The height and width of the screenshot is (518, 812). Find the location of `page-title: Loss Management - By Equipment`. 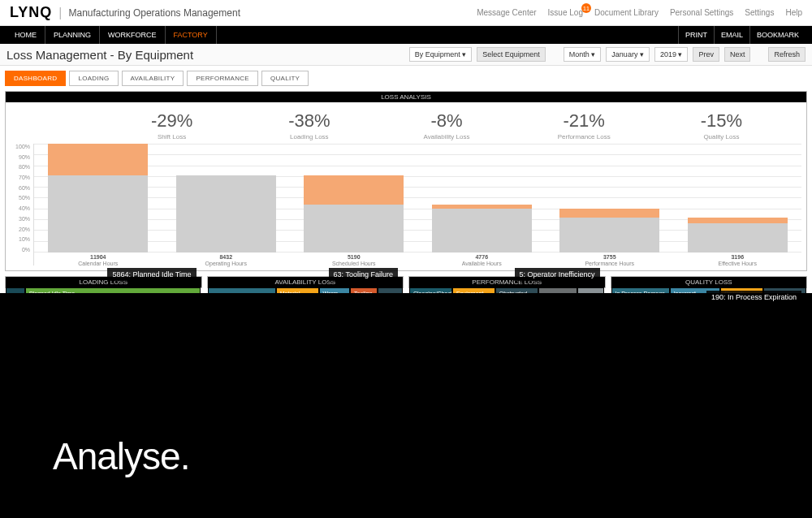

page-title: Loss Management - By Equipment is located at coordinates (205, 55).